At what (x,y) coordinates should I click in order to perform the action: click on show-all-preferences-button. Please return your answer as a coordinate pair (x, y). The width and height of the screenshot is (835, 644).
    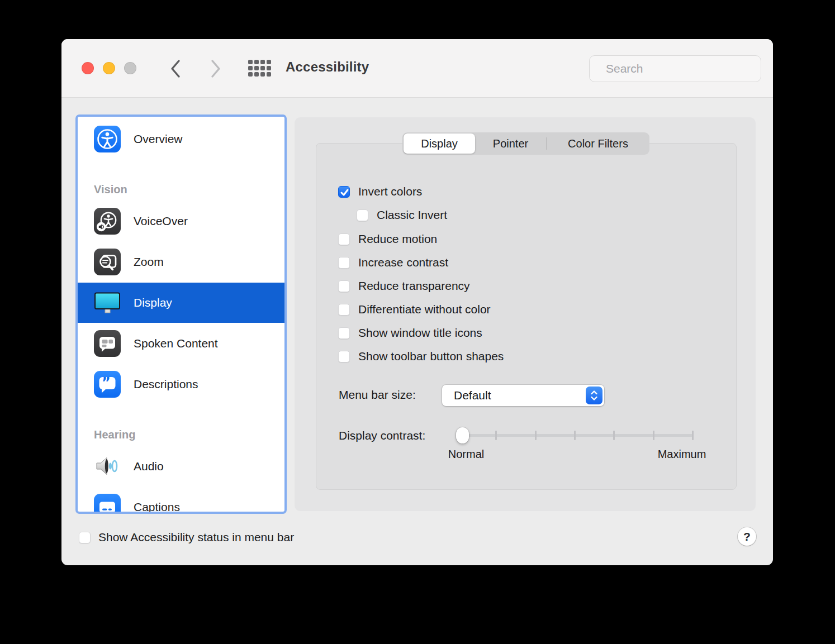
    Looking at the image, I should click on (260, 68).